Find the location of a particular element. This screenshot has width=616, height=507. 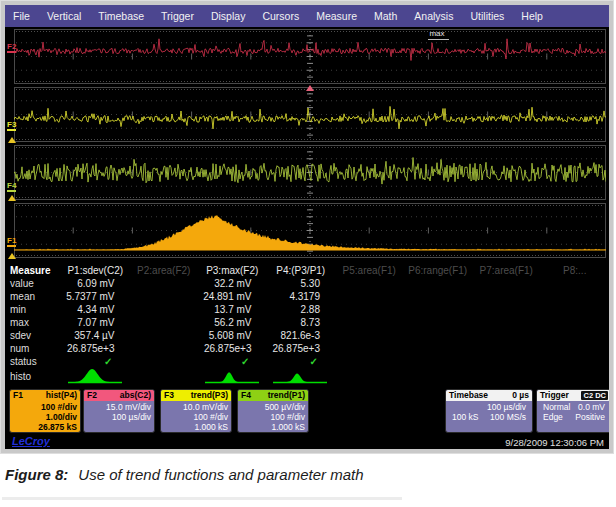

measure-max-p6 is located at coordinates (438, 322).